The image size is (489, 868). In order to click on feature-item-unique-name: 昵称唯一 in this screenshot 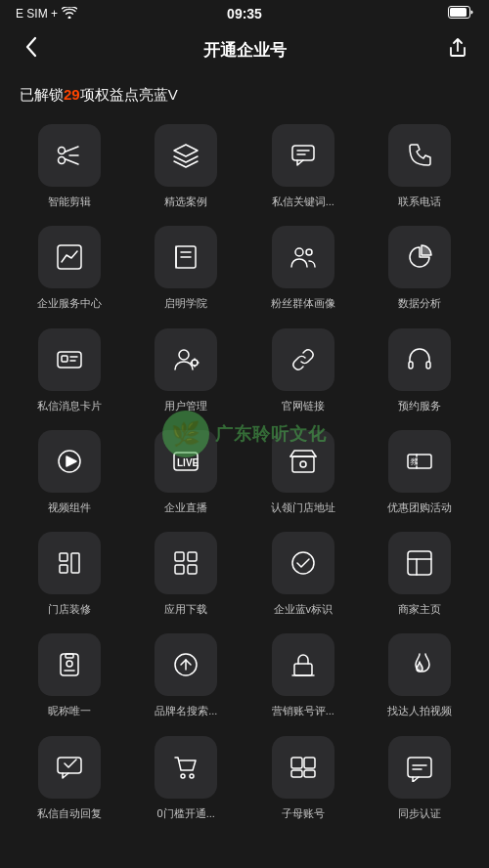, I will do `click(69, 675)`.